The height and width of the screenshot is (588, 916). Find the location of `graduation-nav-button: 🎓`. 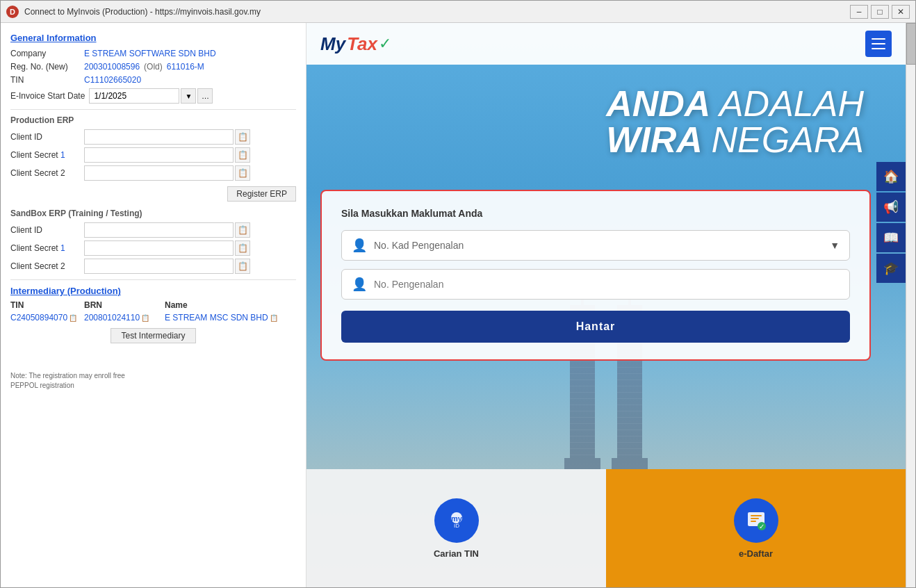

graduation-nav-button: 🎓 is located at coordinates (891, 268).